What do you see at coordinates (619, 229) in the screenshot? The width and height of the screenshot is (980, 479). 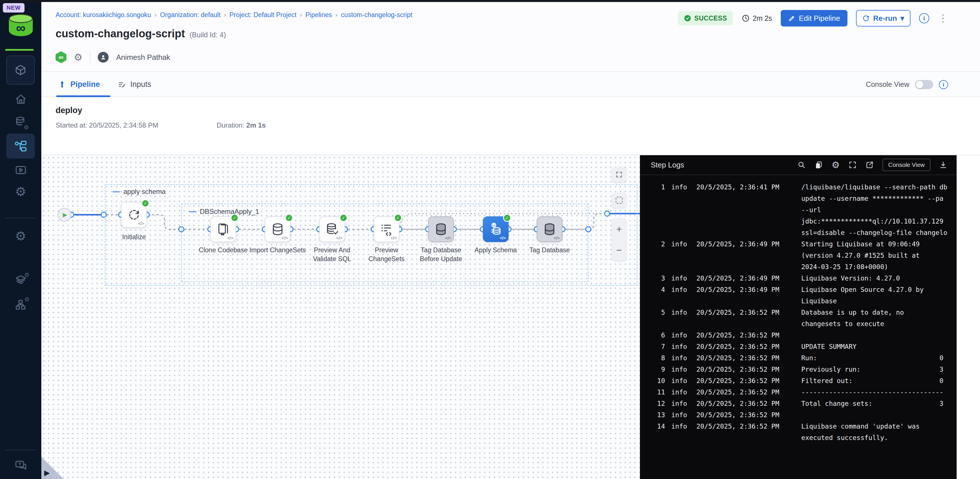 I see `zoom-in-button: +` at bounding box center [619, 229].